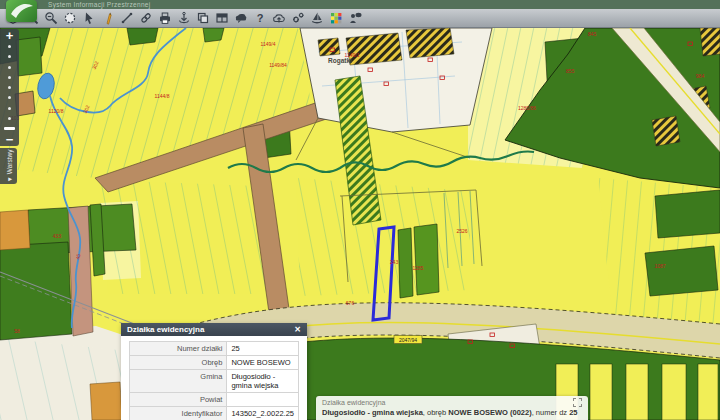 This screenshot has width=720, height=420. I want to click on road-number-label: 2047/94, so click(408, 340).